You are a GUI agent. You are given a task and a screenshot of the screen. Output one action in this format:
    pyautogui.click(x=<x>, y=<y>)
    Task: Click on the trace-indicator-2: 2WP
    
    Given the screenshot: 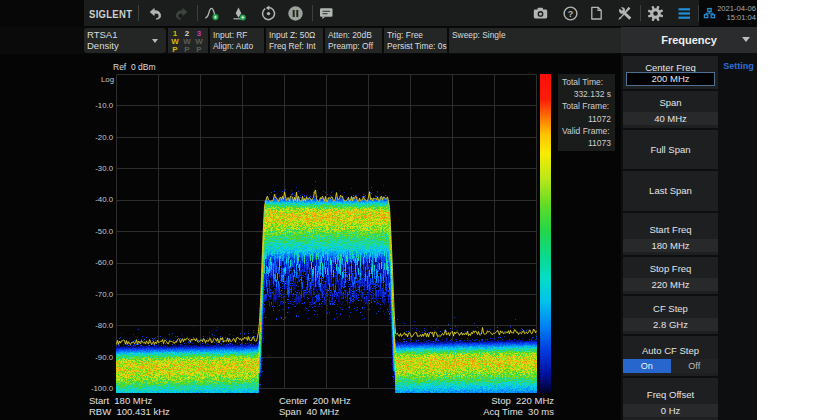 What is the action you would take?
    pyautogui.click(x=187, y=42)
    